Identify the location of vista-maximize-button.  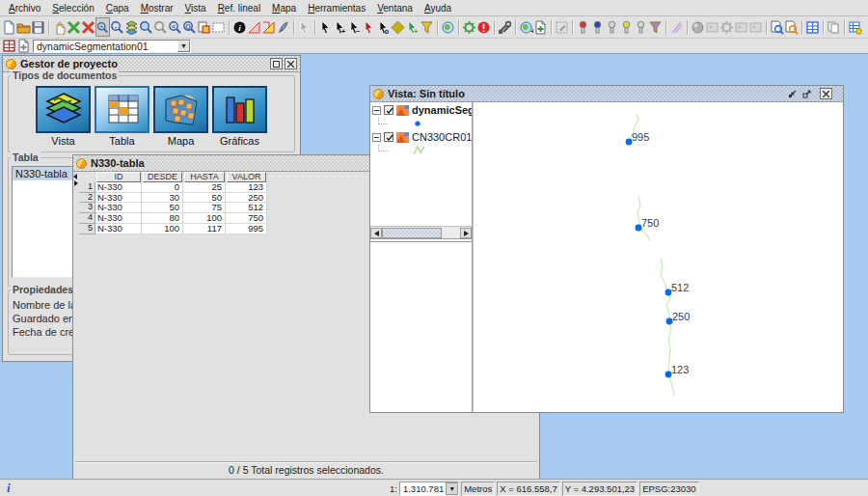
(806, 94).